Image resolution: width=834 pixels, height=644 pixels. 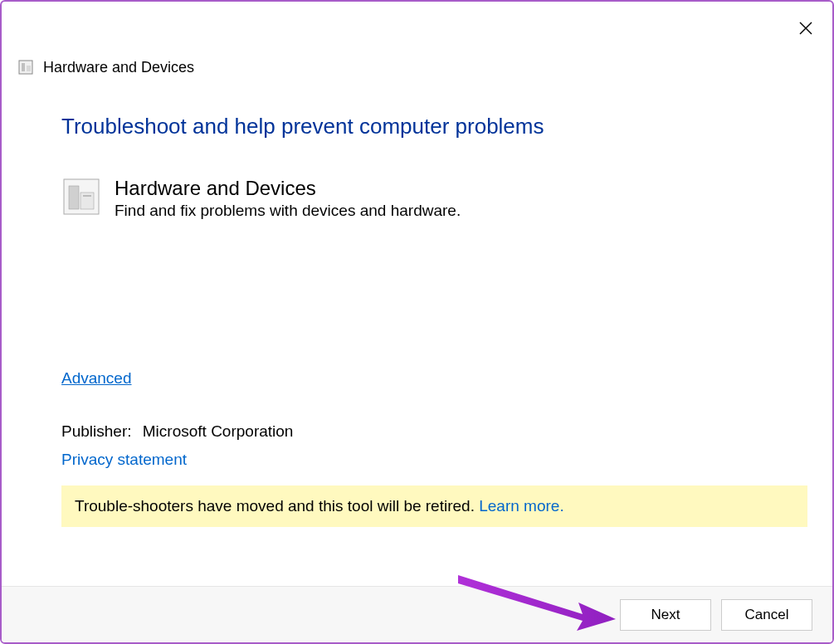 What do you see at coordinates (124, 460) in the screenshot?
I see `privacy-statement-link: Privacy statement` at bounding box center [124, 460].